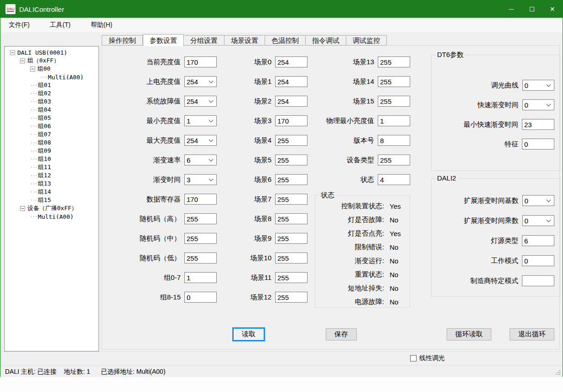 This screenshot has width=563, height=392. I want to click on combo-fast-fade-time: 0, so click(538, 105).